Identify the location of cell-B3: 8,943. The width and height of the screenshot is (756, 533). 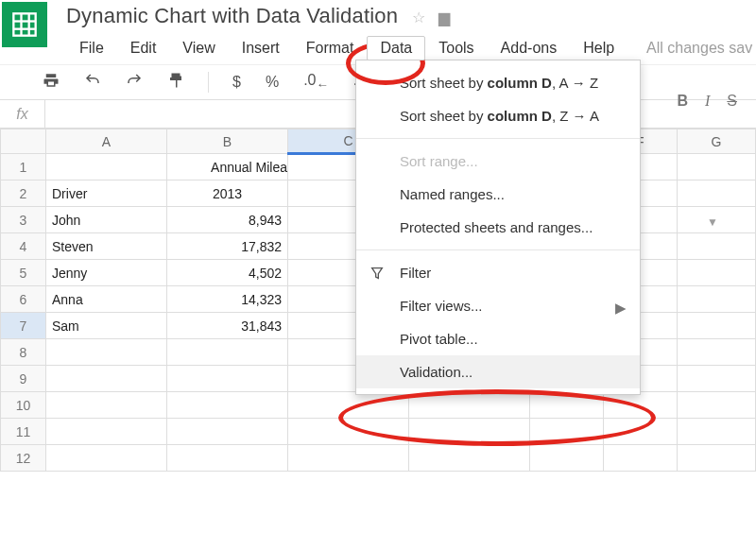
(228, 220).